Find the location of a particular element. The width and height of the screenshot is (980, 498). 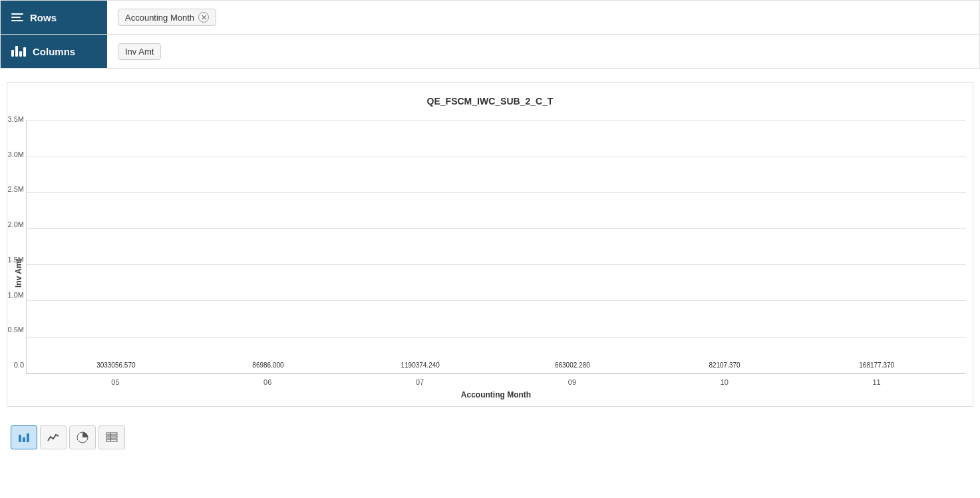

y-tick: 1.0M is located at coordinates (12, 295).